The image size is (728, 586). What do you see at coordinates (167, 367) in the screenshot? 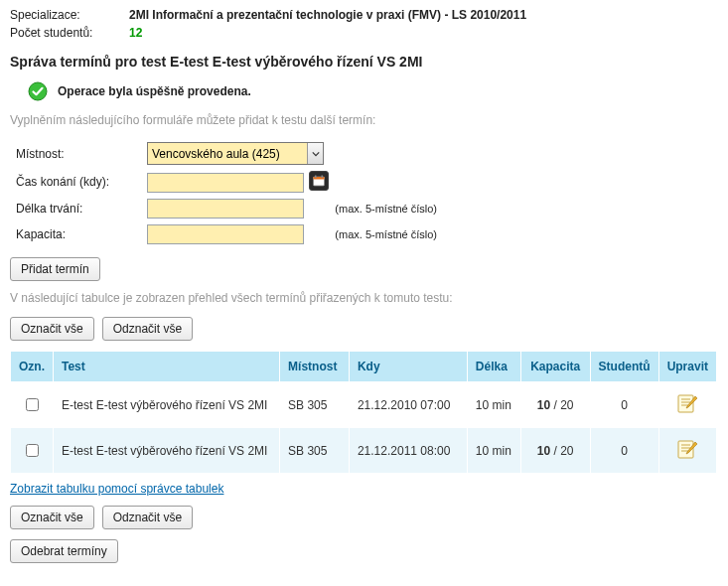
I see `col-test: Test` at bounding box center [167, 367].